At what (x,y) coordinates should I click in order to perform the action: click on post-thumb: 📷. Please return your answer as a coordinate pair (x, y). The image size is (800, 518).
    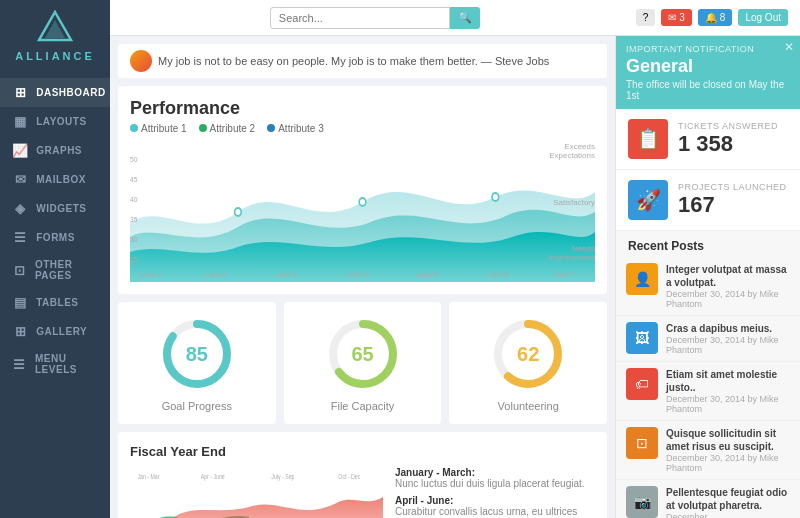
    Looking at the image, I should click on (642, 502).